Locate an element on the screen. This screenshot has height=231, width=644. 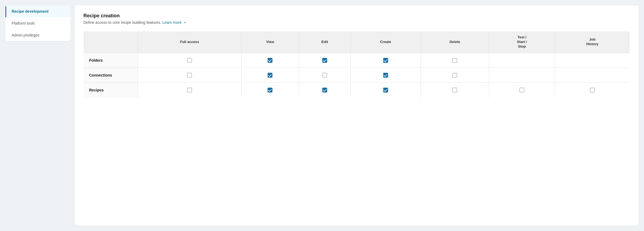
cell-recipes-delete is located at coordinates (455, 90).